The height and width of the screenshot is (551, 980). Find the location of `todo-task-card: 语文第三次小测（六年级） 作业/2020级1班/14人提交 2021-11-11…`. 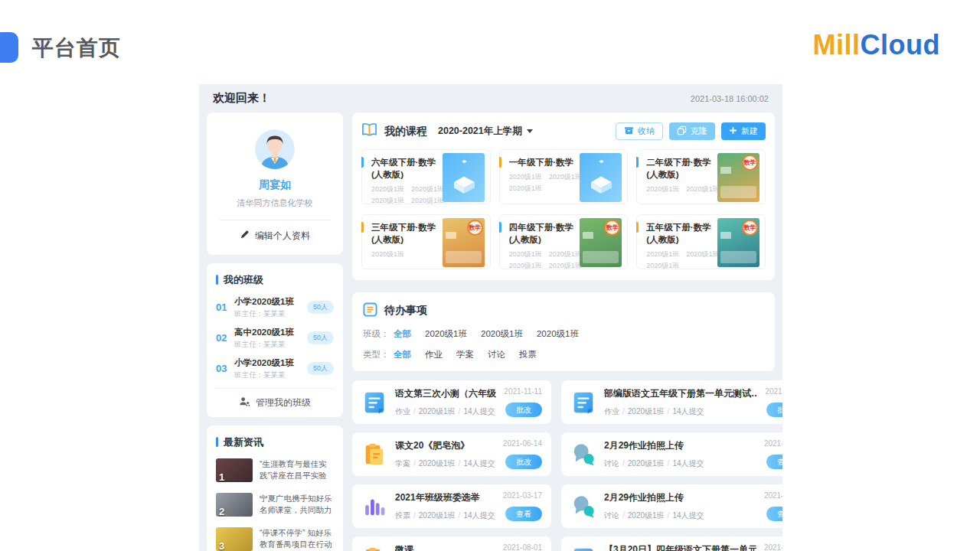

todo-task-card: 语文第三次小测（六年级） 作业/2020级1班/14人提交 2021-11-11… is located at coordinates (452, 403).